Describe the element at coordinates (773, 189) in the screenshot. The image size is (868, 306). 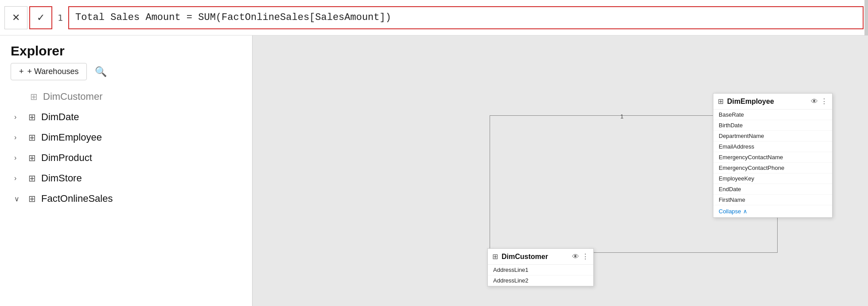
I see `card-field-enddate: EndDate` at that location.